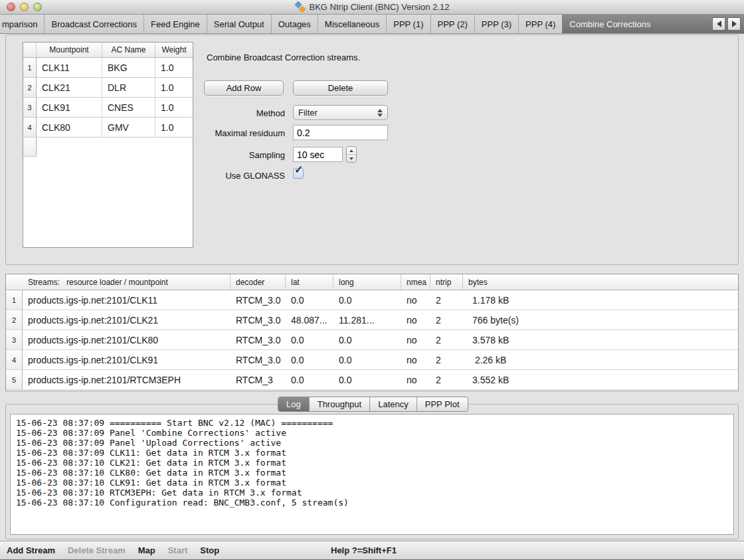 The width and height of the screenshot is (744, 560). I want to click on col-header-streams: Streams: resource loader / mountpoint, so click(126, 282).